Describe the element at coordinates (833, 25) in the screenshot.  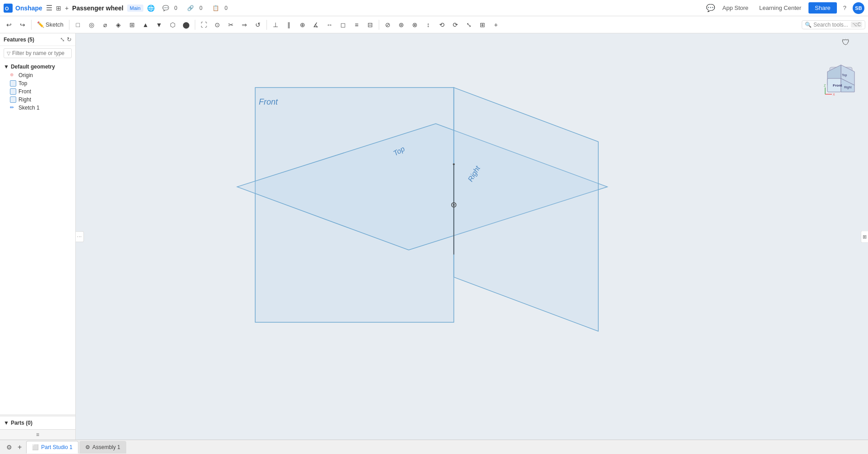
I see `search-tools: 🔍 Search tools... ⌥C` at that location.